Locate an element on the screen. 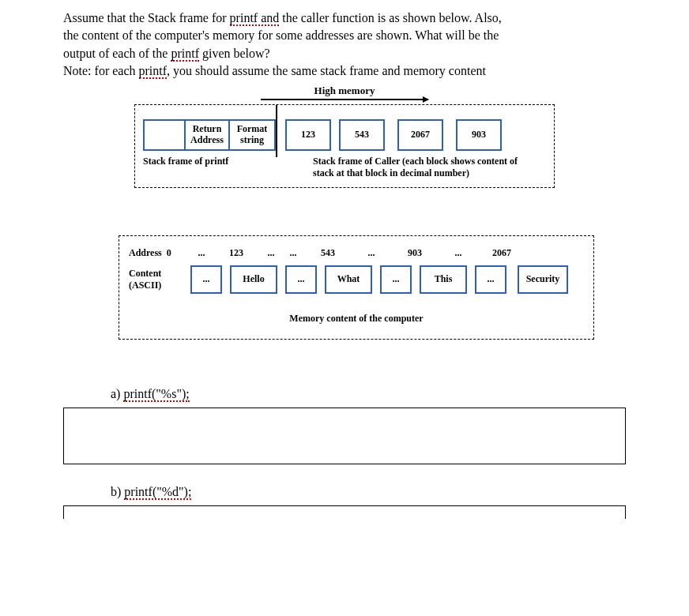 This screenshot has width=689, height=616. question-a: a) printf("%s"); is located at coordinates (368, 394).